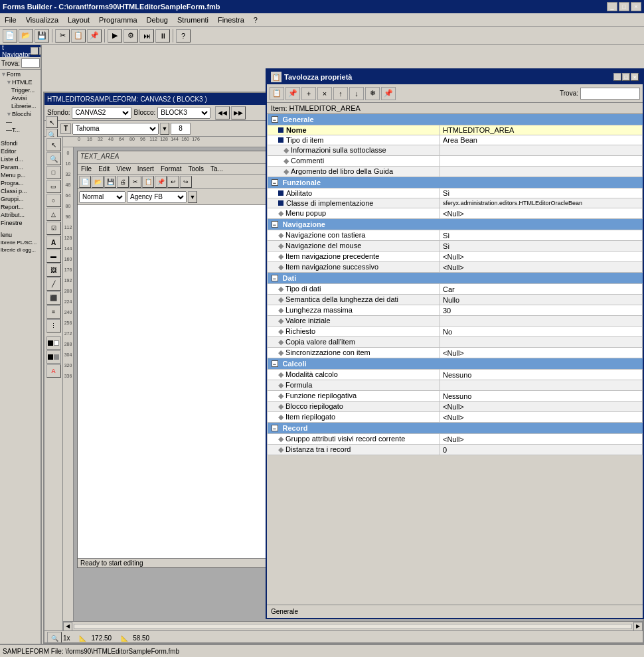 The image size is (644, 657). What do you see at coordinates (157, 20) in the screenshot?
I see `menu-debug: Debug` at bounding box center [157, 20].